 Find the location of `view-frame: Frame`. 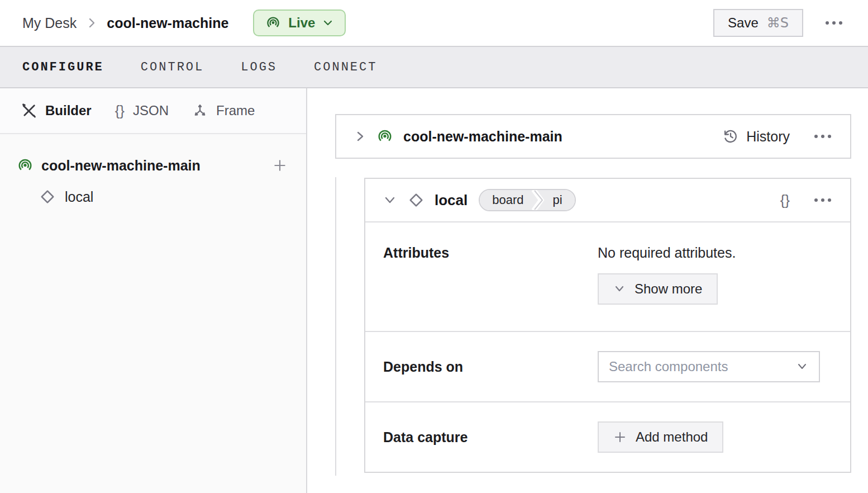

view-frame: Frame is located at coordinates (223, 111).